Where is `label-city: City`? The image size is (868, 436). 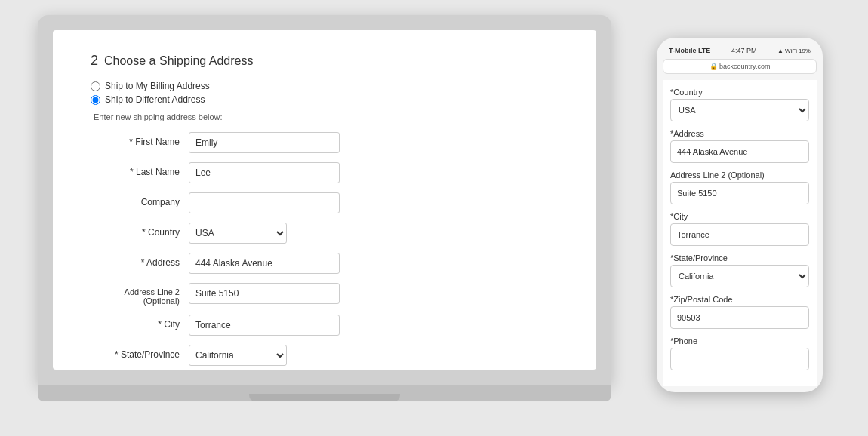 label-city: City is located at coordinates (140, 322).